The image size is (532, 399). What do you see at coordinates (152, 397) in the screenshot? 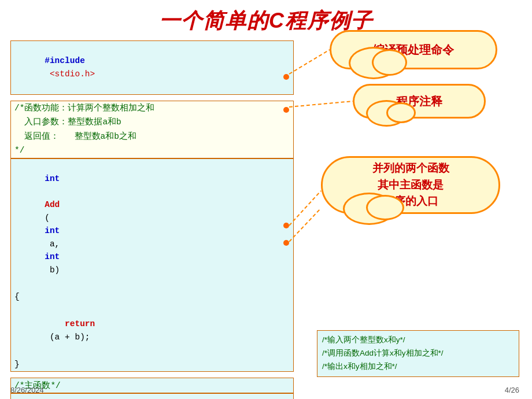
I see `main-sig-line: main ()` at bounding box center [152, 397].